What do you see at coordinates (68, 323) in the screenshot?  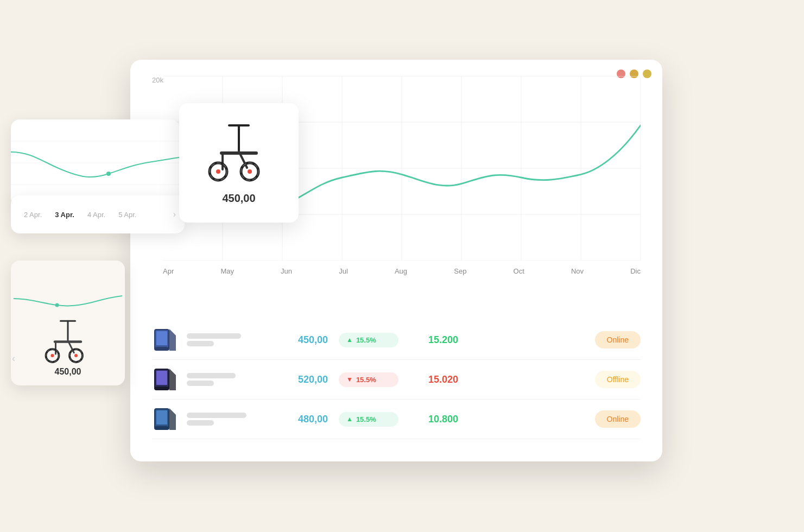 I see `small-card: 450,00` at bounding box center [68, 323].